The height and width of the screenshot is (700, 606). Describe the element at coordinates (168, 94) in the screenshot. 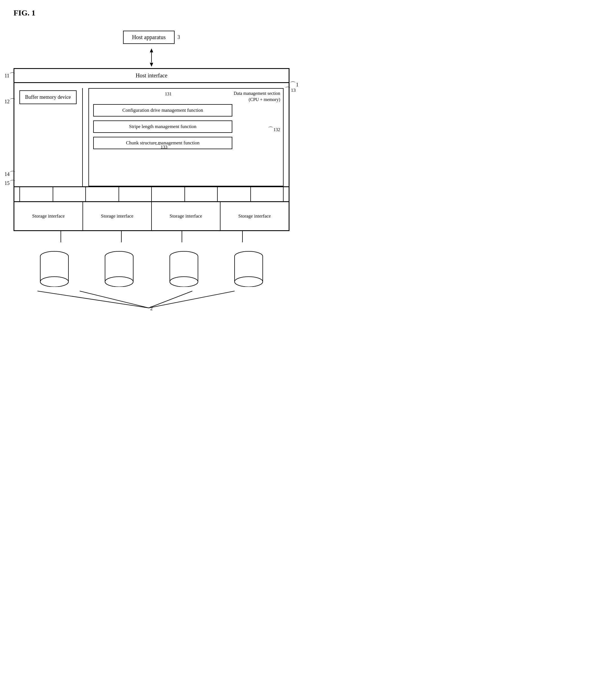

I see `ref131-label: 131` at that location.